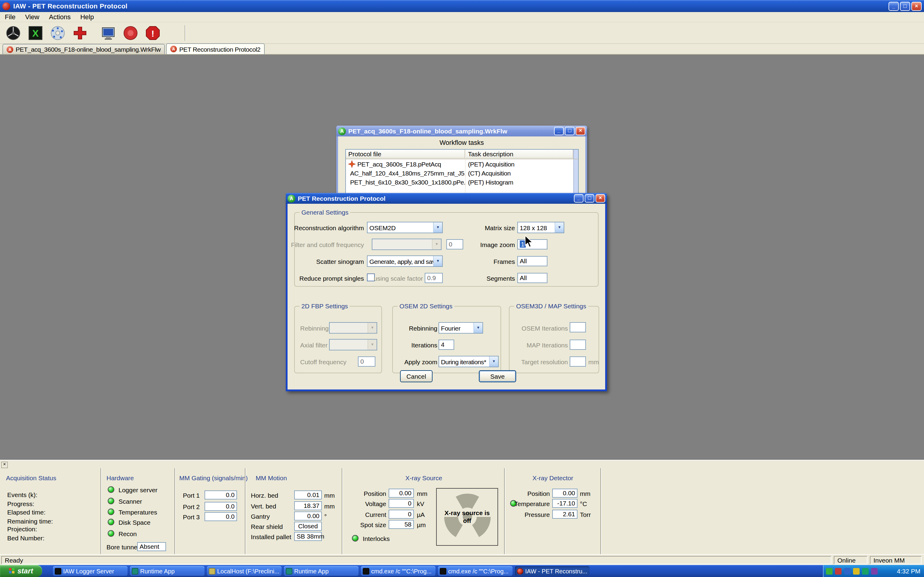 This screenshot has width=924, height=577. What do you see at coordinates (308, 526) in the screenshot?
I see `field-value: Closed` at bounding box center [308, 526].